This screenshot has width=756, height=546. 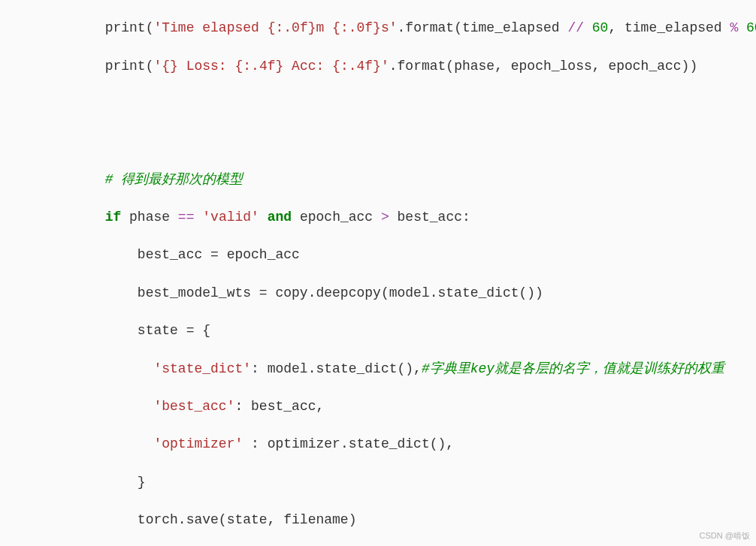 What do you see at coordinates (382, 370) in the screenshot?
I see `code-line: 'state_dict': model.state_dict(),#字典里key…` at bounding box center [382, 370].